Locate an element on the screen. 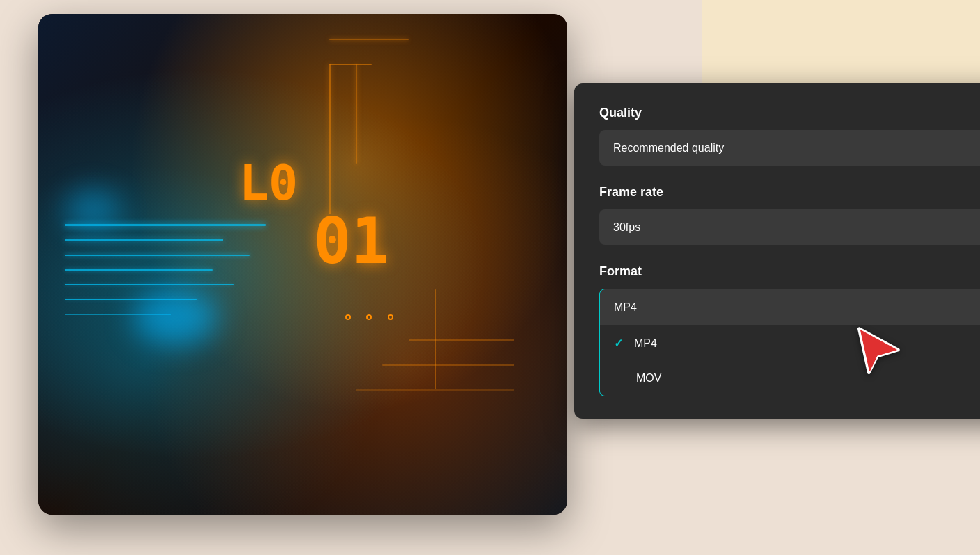  frame-rate-dropdown: 30fps ⌄ is located at coordinates (789, 227).